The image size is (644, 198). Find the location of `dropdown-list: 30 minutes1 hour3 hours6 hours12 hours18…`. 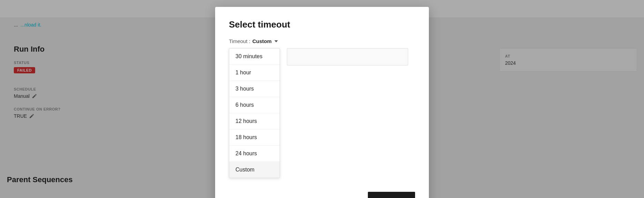

dropdown-list: 30 minutes1 hour3 hours6 hours12 hours18… is located at coordinates (254, 113).